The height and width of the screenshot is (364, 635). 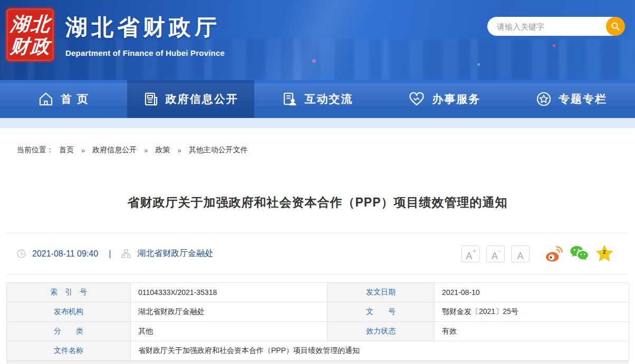 I want to click on doc-validity-label: 效力状态, so click(x=381, y=332).